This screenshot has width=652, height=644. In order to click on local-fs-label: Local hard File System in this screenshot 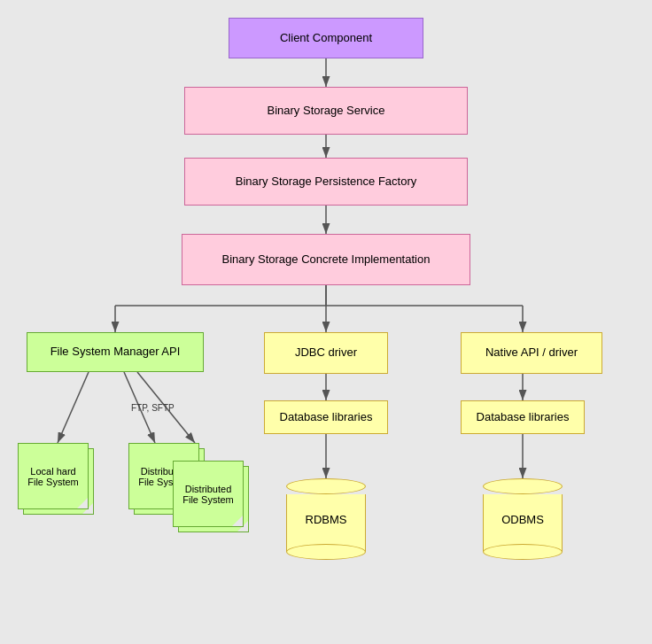, I will do `click(53, 477)`.